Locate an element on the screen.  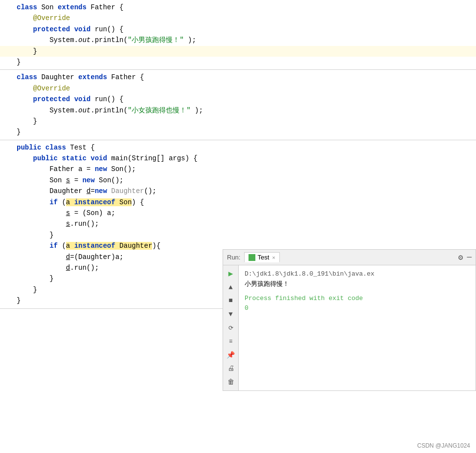
output-chinese: 小男孩跑得慢！ is located at coordinates (357, 284).